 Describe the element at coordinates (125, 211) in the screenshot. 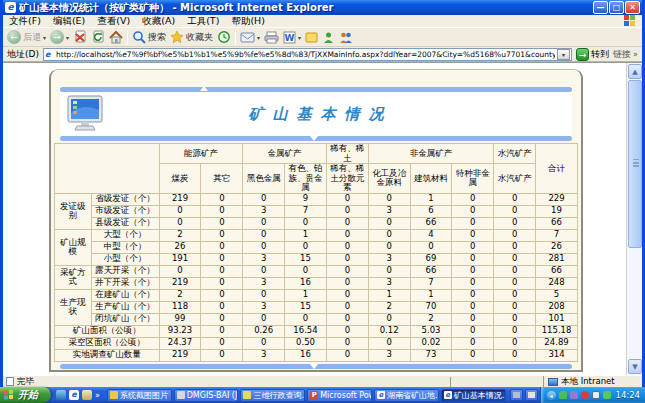

I see `row-header: 市级发证（个）` at that location.